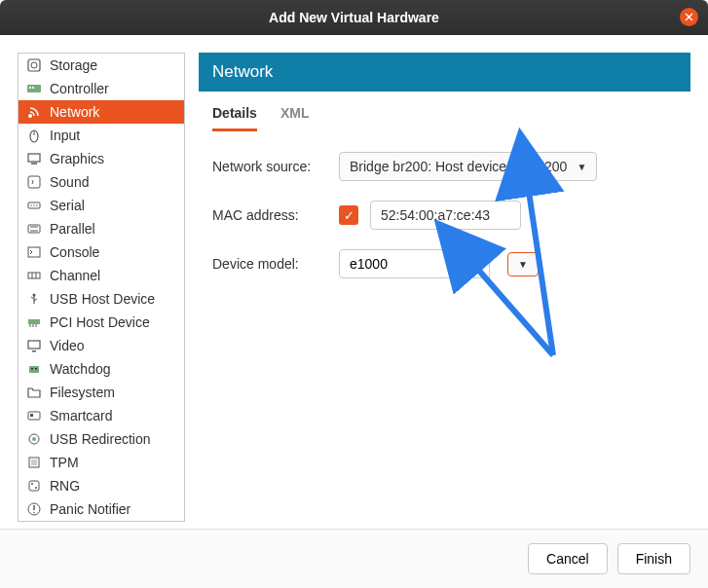 Image resolution: width=708 pixels, height=588 pixels. I want to click on row-network-source: Network source: Bridge br200: Host devic…, so click(444, 166).